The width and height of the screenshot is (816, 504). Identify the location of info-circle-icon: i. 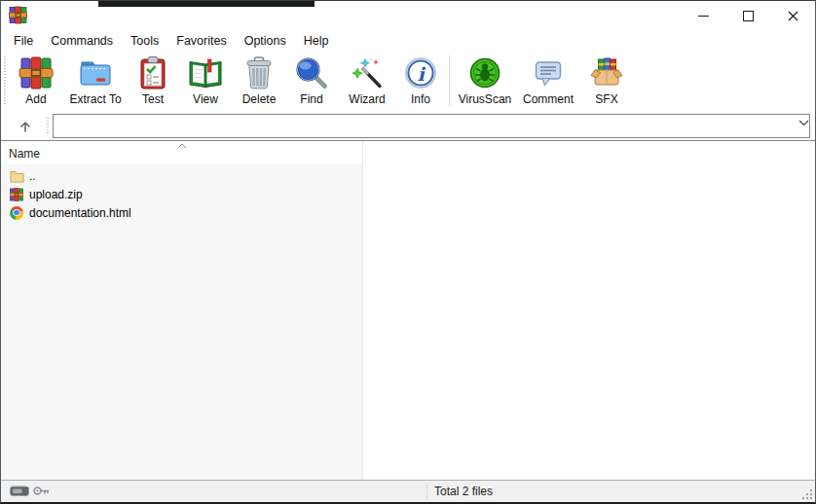
(421, 73).